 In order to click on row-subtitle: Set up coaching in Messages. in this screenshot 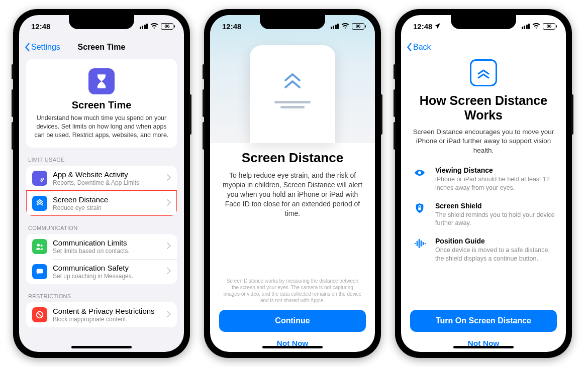, I will do `click(107, 276)`.